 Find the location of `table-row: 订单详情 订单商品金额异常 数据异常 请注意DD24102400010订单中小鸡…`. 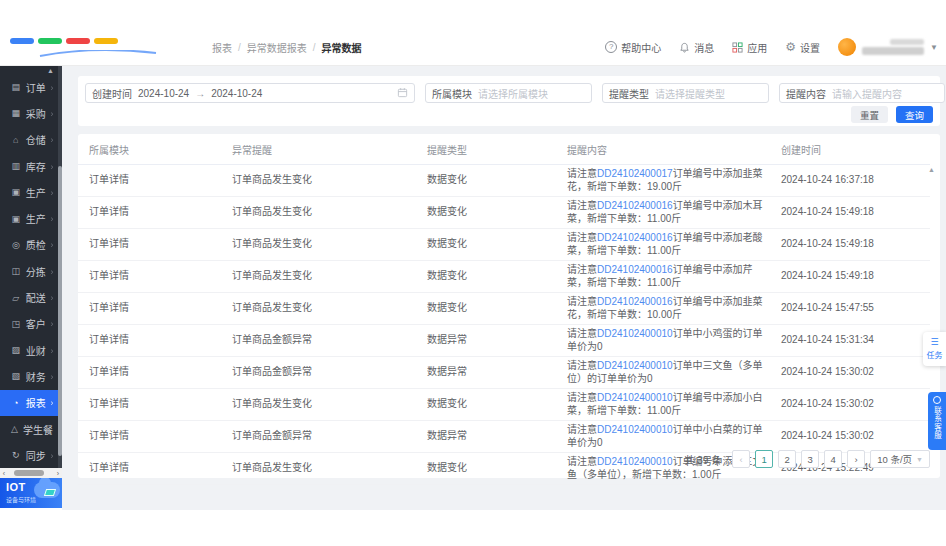

table-row: 订单详情 订单商品金额异常 数据异常 请注意DD24102400010订单中小鸡… is located at coordinates (504, 341).